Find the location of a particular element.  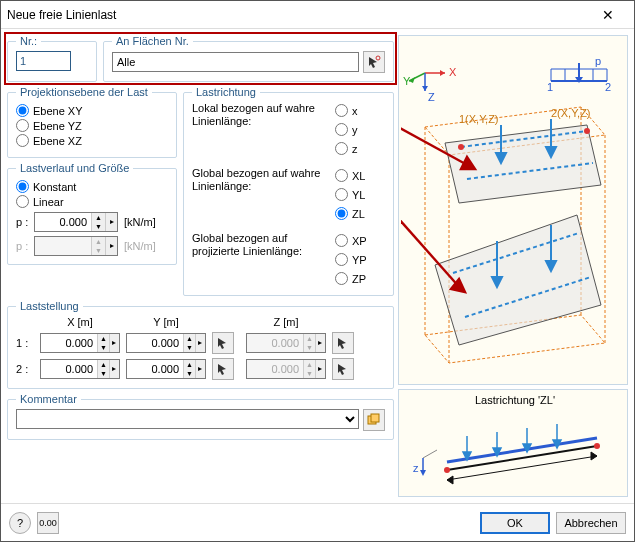

ebene-yz-label: Ebene YZ is located at coordinates (58, 126).